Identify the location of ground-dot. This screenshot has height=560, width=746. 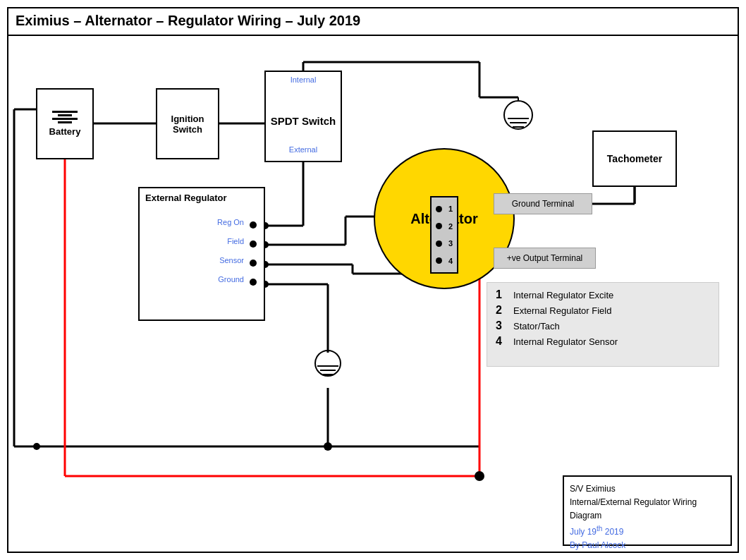
(253, 282).